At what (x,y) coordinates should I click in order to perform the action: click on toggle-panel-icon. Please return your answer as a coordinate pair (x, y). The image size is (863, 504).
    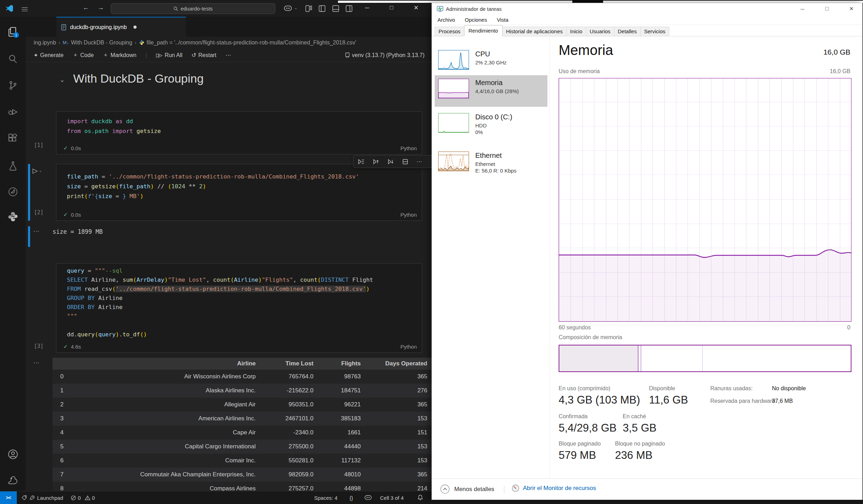
    Looking at the image, I should click on (336, 8).